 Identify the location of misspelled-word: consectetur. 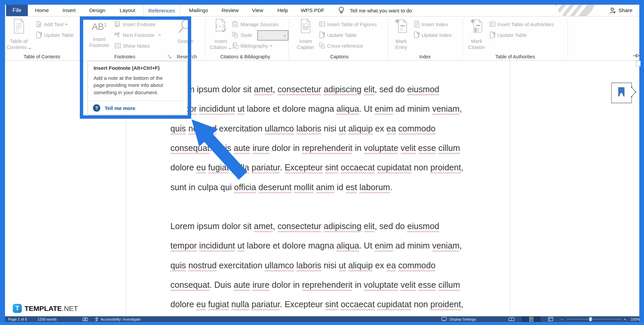
(299, 226).